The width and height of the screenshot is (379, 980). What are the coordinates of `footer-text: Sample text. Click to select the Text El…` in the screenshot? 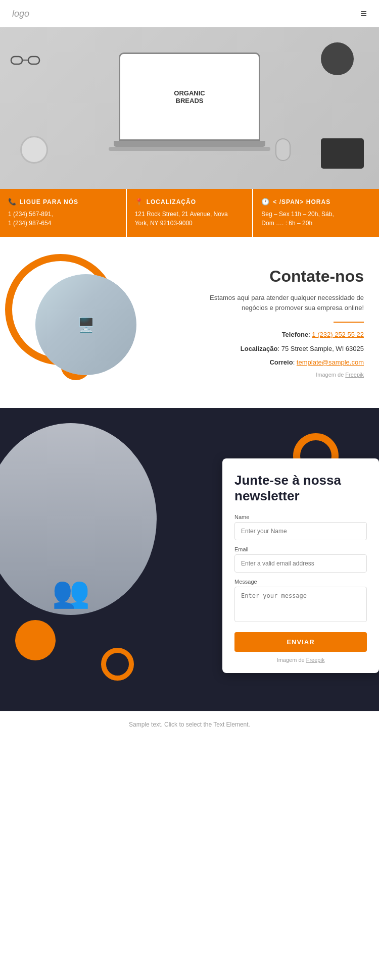 It's located at (190, 725).